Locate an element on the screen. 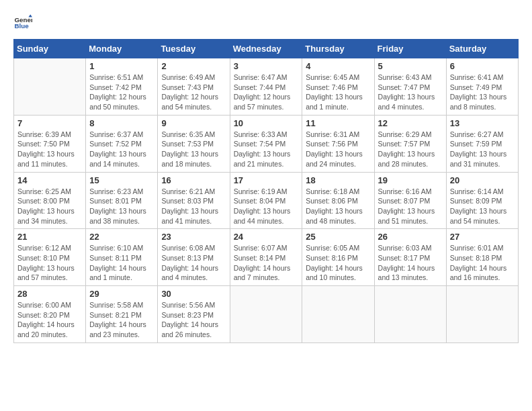 The image size is (532, 411). day-info: Sunrise: 5:56 AM Sunset: 8:23 PM Dayligh… is located at coordinates (193, 320).